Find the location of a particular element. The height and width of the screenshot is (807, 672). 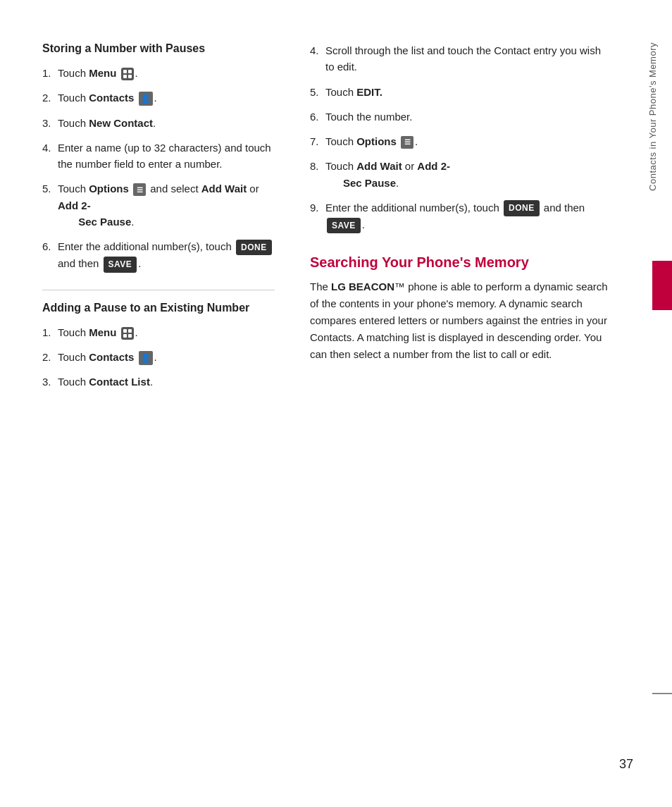

save-button-label: SAVE is located at coordinates (120, 265).